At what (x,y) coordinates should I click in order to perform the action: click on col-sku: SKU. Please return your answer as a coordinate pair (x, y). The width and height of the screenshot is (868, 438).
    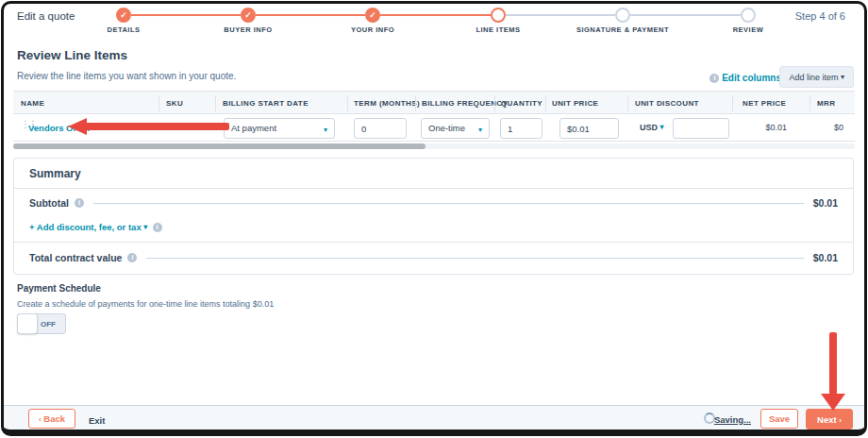
    Looking at the image, I should click on (175, 104).